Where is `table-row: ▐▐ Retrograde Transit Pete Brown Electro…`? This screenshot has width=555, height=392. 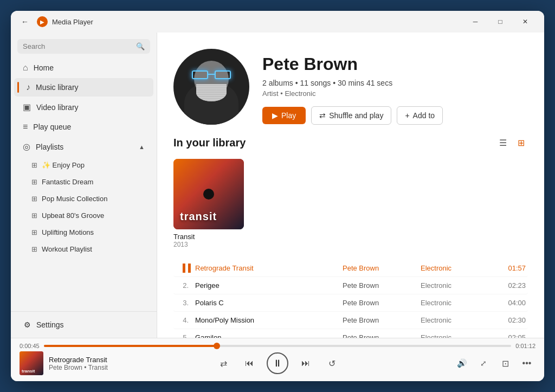 table-row: ▐▐ Retrograde Transit Pete Brown Electro… is located at coordinates (351, 268).